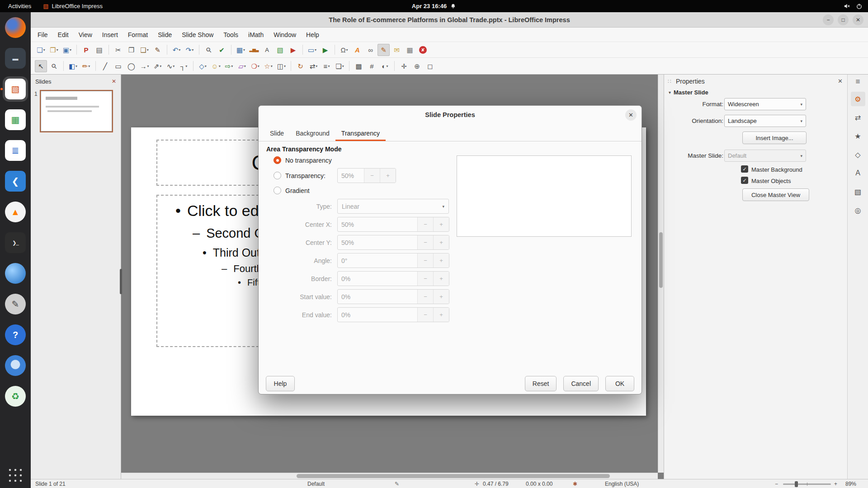 The height and width of the screenshot is (488, 868). Describe the element at coordinates (385, 66) in the screenshot. I see `filter-icon: ◐` at that location.